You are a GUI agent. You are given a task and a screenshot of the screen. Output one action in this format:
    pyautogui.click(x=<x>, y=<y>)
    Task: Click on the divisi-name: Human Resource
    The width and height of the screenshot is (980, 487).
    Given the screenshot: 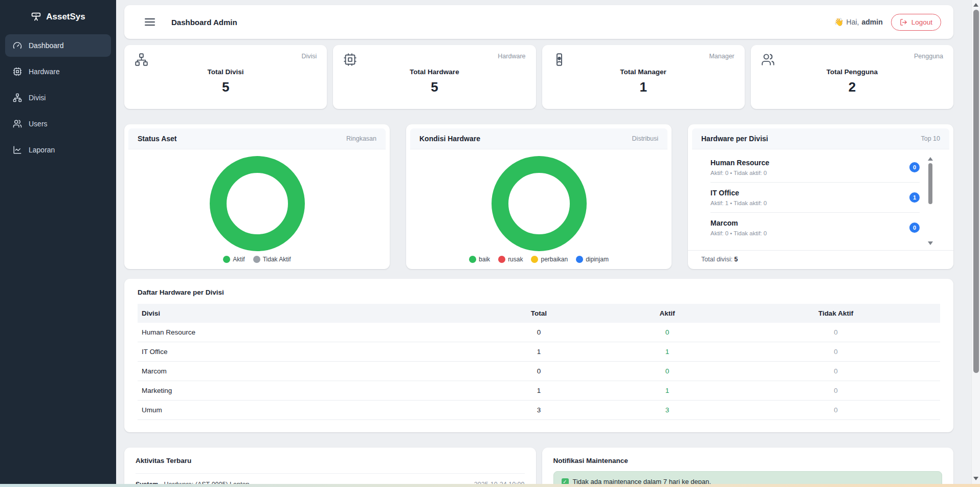 What is the action you would take?
    pyautogui.click(x=740, y=163)
    